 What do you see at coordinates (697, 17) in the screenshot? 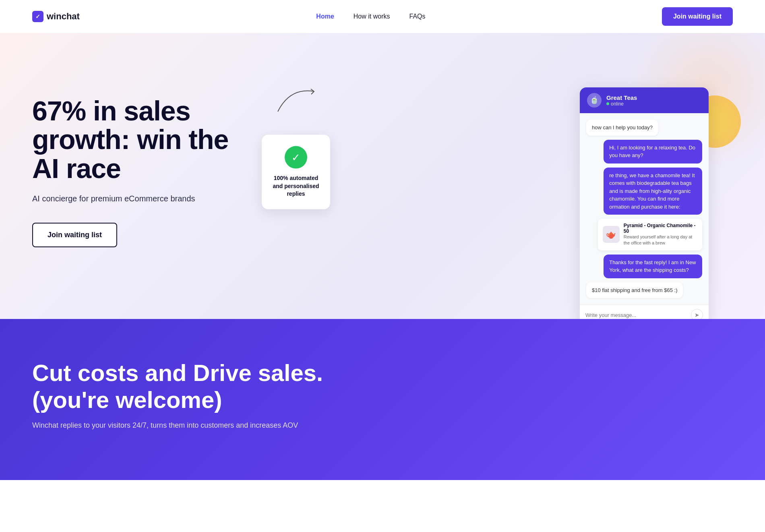
I see `nav-cta-button: Join waiting list` at bounding box center [697, 17].